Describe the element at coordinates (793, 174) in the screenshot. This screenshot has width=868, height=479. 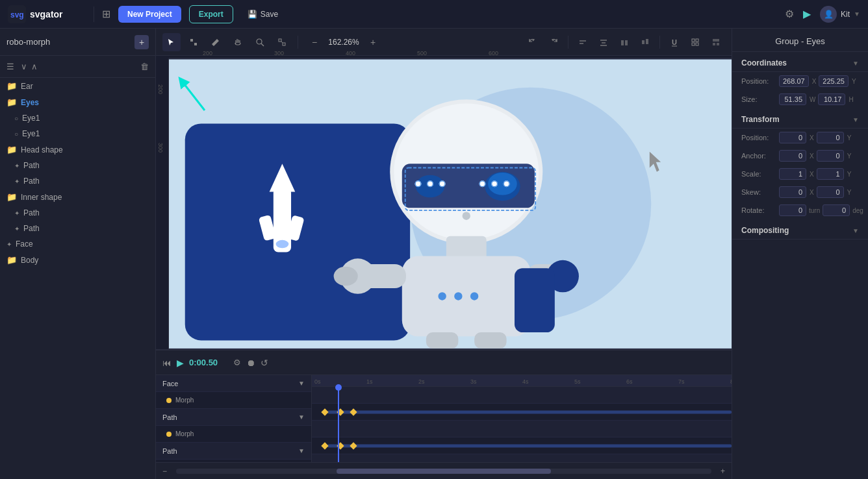
I see `t-scale-x: 1` at that location.